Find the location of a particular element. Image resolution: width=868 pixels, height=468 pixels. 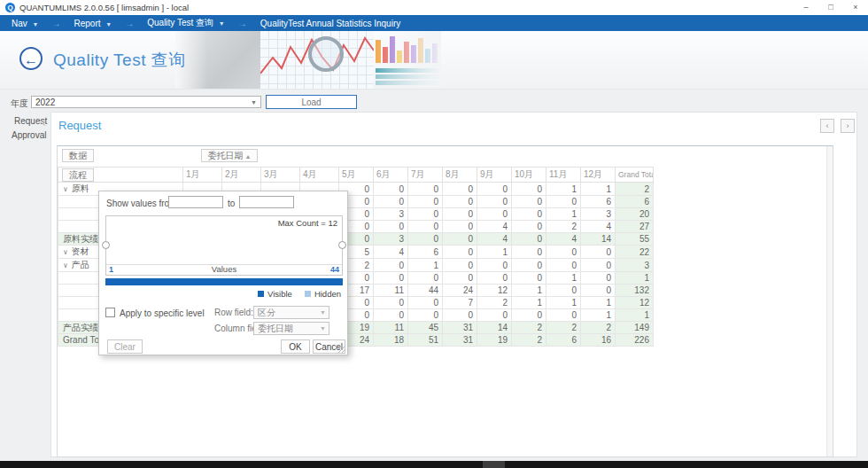

load-button: Load is located at coordinates (312, 102).